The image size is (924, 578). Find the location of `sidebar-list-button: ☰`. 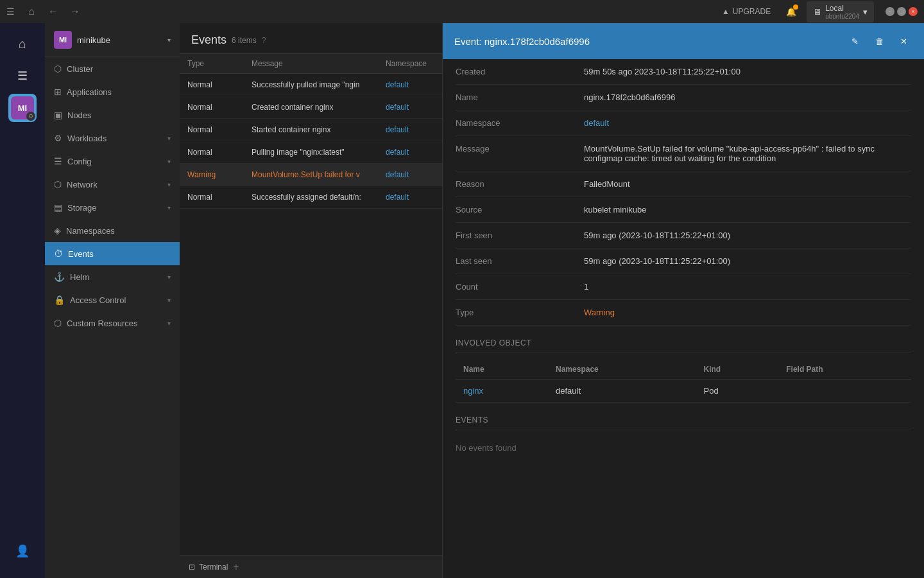

sidebar-list-button: ☰ is located at coordinates (22, 76).